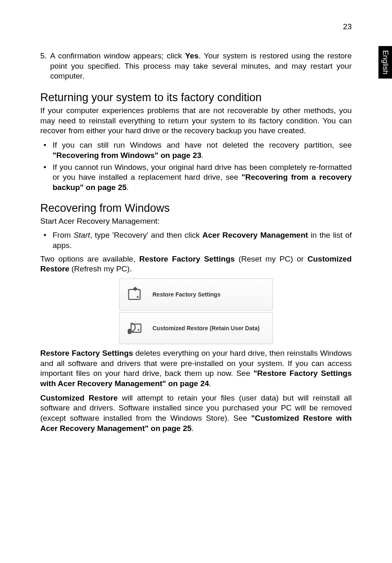 The width and height of the screenshot is (392, 563). I want to click on text-fragment: (Refresh my PC)., so click(101, 269).